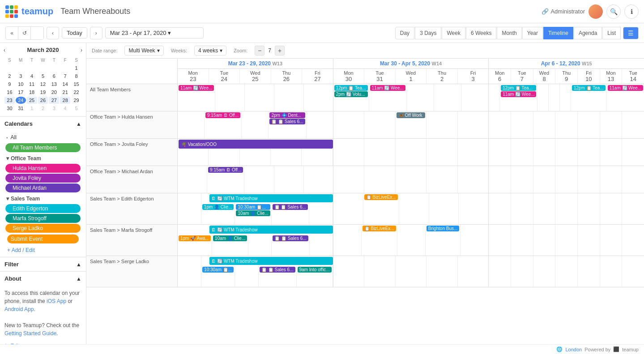  What do you see at coordinates (522, 240) in the screenshot?
I see `cell-tue7-marfa` at bounding box center [522, 240].